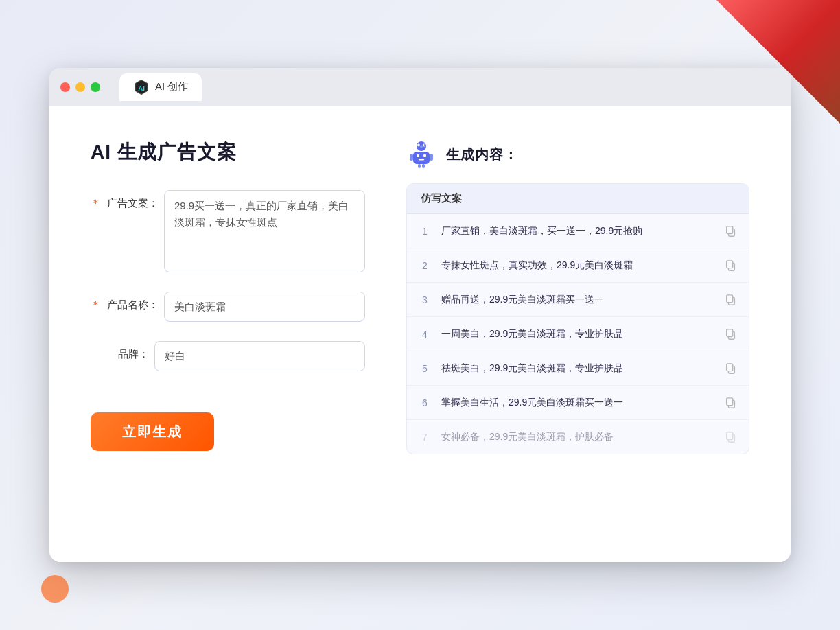  What do you see at coordinates (80, 87) in the screenshot?
I see `traffic-light-yellow` at bounding box center [80, 87].